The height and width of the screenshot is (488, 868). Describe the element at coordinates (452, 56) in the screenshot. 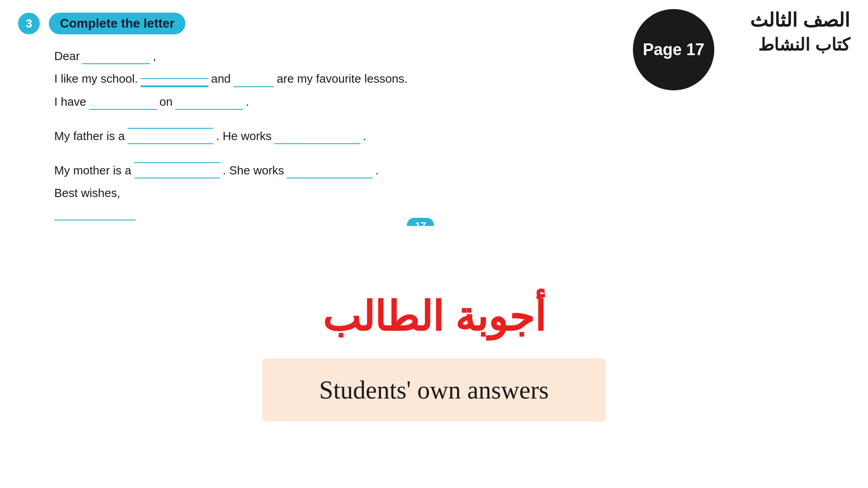

I see `letter-line-dear: Dear ,` at that location.